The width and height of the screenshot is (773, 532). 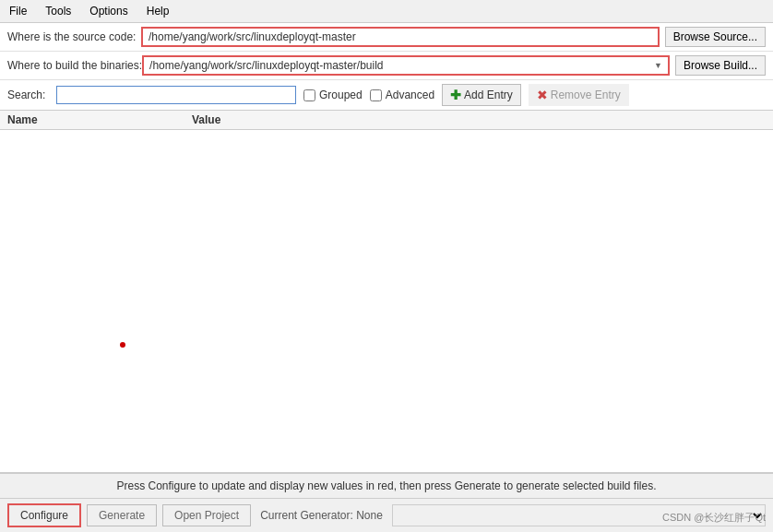 What do you see at coordinates (18, 11) in the screenshot?
I see `menu-file: File` at bounding box center [18, 11].